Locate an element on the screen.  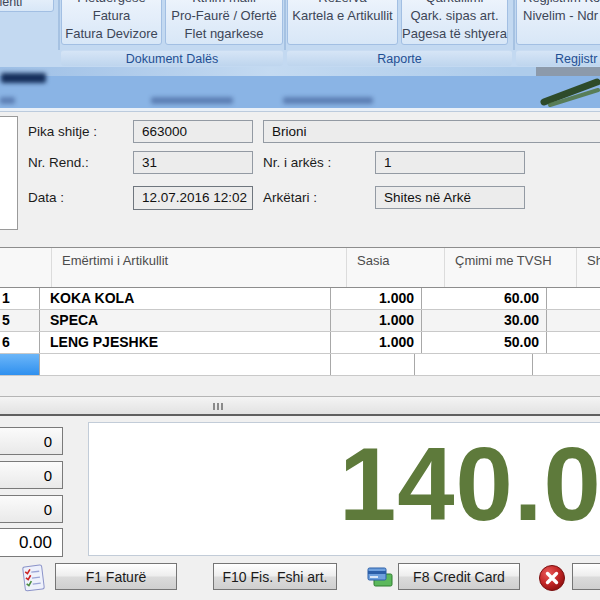
cell-price: 30.00 is located at coordinates (484, 320).